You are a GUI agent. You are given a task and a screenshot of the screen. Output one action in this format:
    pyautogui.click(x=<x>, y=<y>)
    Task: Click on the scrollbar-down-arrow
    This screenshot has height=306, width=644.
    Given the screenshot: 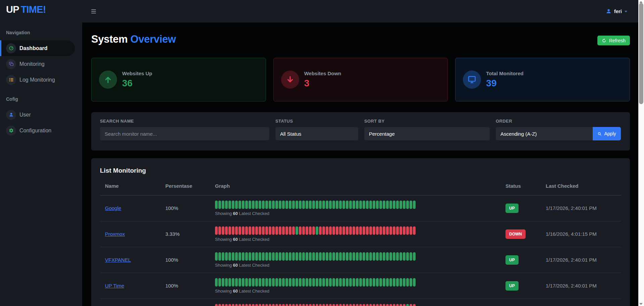 What is the action you would take?
    pyautogui.click(x=641, y=304)
    